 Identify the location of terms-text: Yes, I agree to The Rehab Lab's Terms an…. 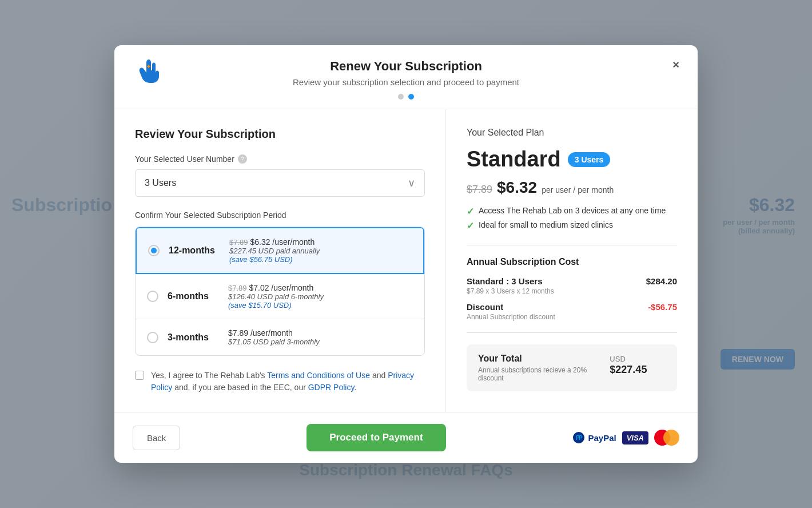
(288, 382).